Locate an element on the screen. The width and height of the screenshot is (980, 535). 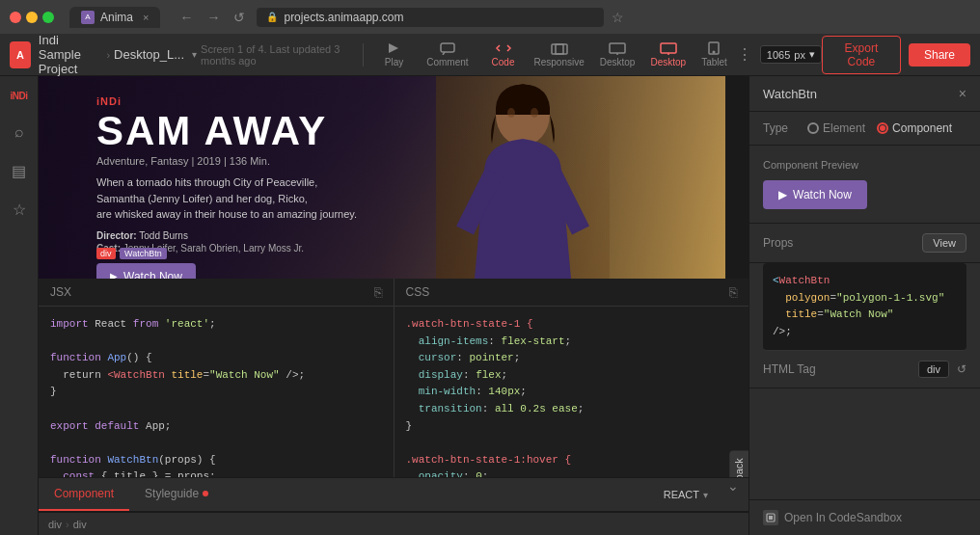
div-badge: div is located at coordinates (106, 254).